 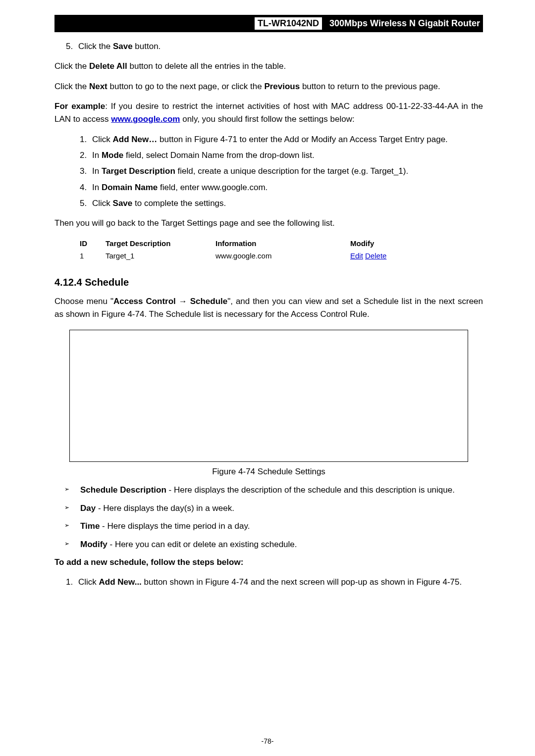 What do you see at coordinates (357, 255) in the screenshot?
I see `edit-link: Edit` at bounding box center [357, 255].